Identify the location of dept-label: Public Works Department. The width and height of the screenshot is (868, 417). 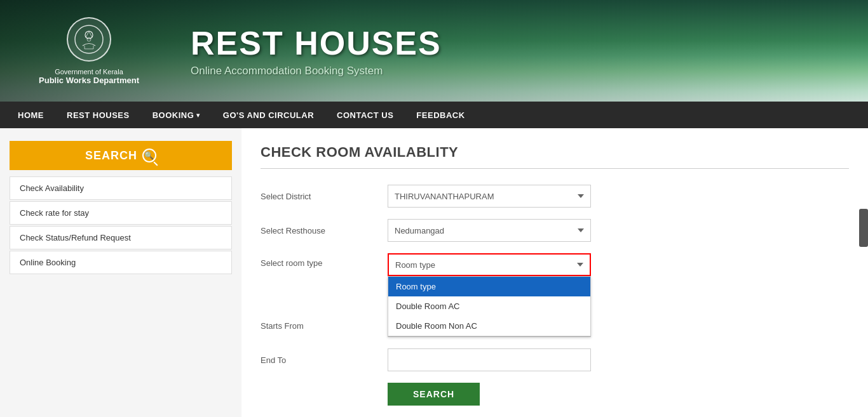
(89, 80).